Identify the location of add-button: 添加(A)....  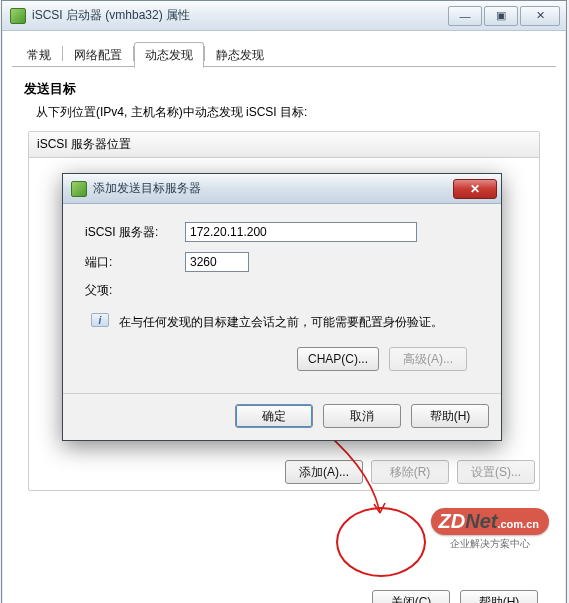
(324, 472).